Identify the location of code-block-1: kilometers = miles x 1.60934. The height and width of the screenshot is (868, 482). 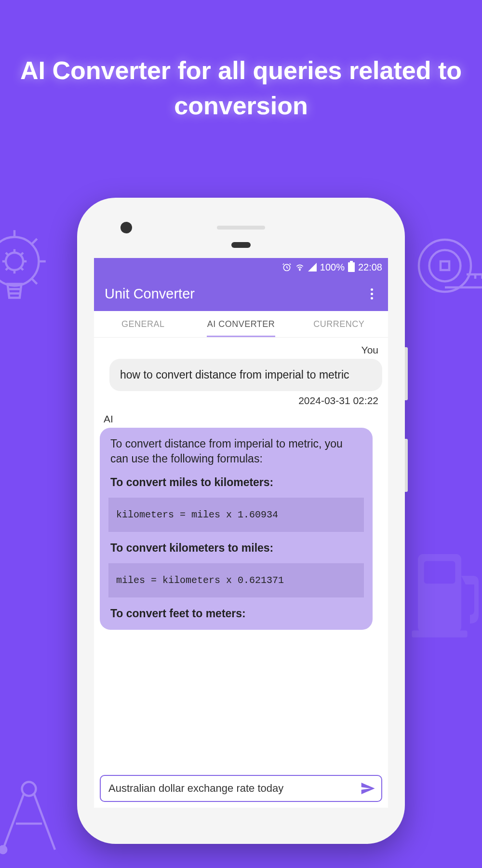
(236, 515).